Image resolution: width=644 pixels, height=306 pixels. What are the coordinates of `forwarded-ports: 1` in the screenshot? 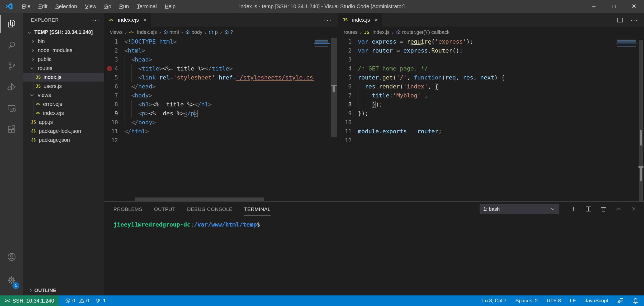 It's located at (101, 301).